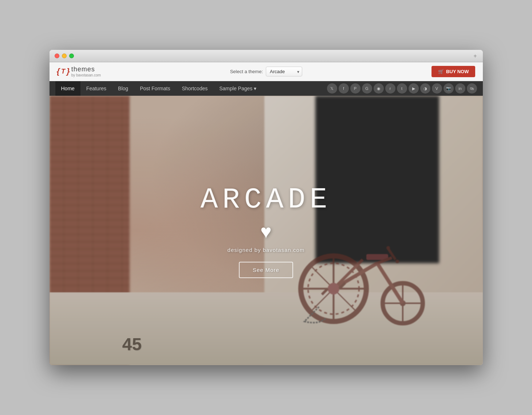  I want to click on hero-cta-button: See More, so click(266, 270).